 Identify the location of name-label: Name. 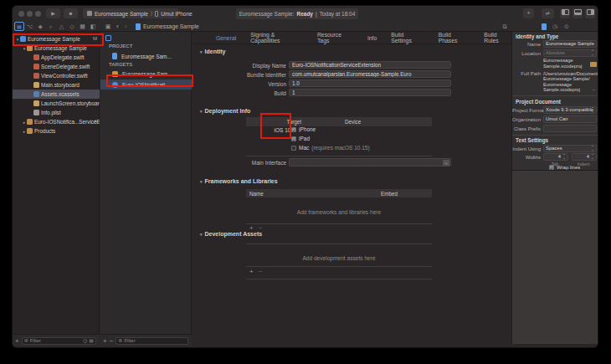
(526, 44).